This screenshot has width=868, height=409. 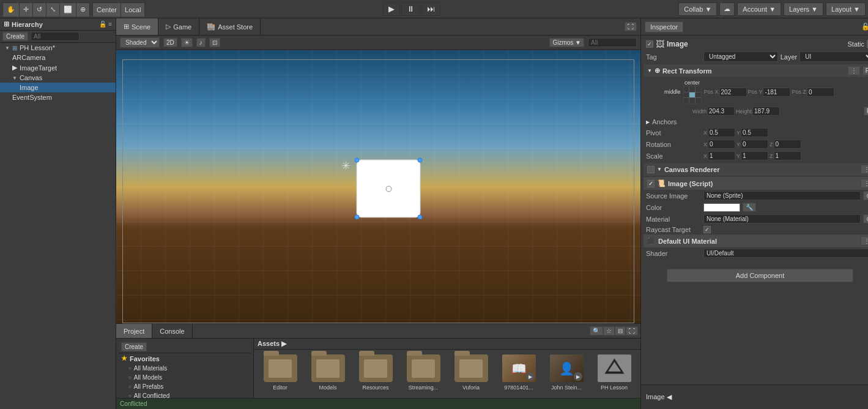 What do you see at coordinates (845, 9) in the screenshot?
I see `layout-button: Layout ▼` at bounding box center [845, 9].